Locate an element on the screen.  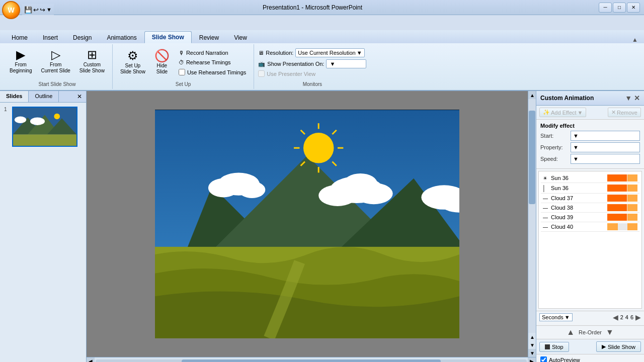
anim-item-5: — Cloud 40 is located at coordinates (590, 227).